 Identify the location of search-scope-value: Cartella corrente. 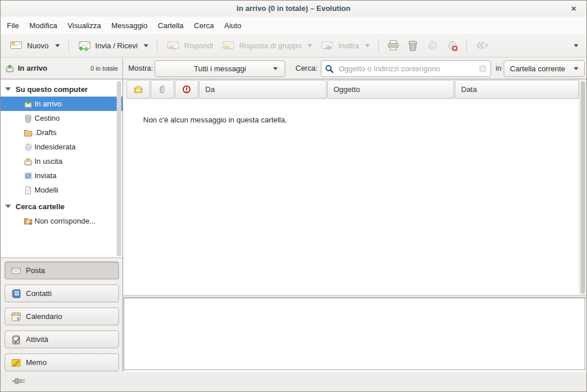
(538, 69).